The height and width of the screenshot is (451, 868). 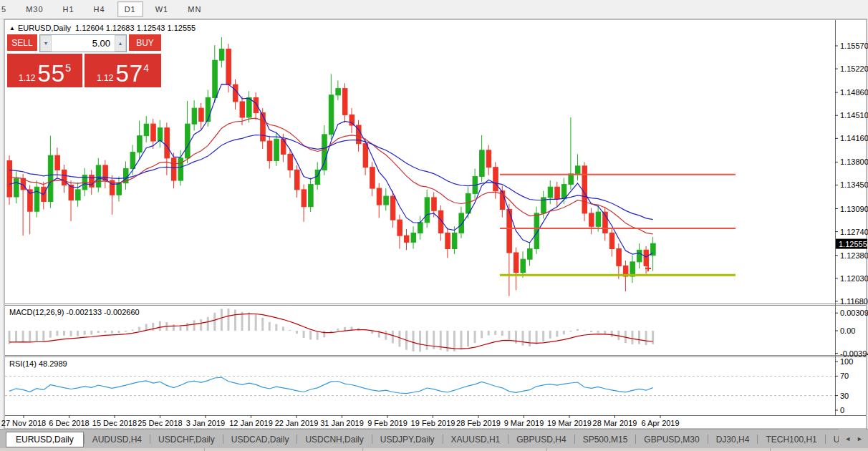 What do you see at coordinates (791, 440) in the screenshot?
I see `tab-tech100-h1: TECH100,H1` at bounding box center [791, 440].